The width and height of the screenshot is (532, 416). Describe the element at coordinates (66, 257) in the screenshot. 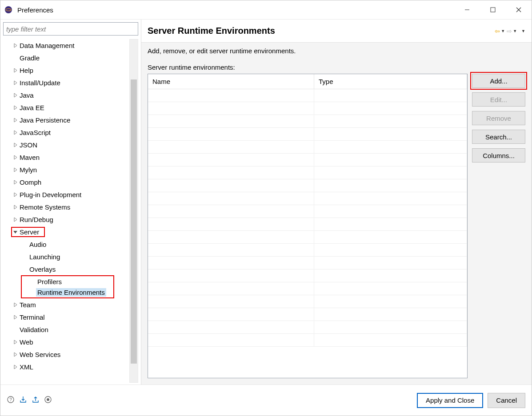

I see `tree-item-launching: Launching` at that location.